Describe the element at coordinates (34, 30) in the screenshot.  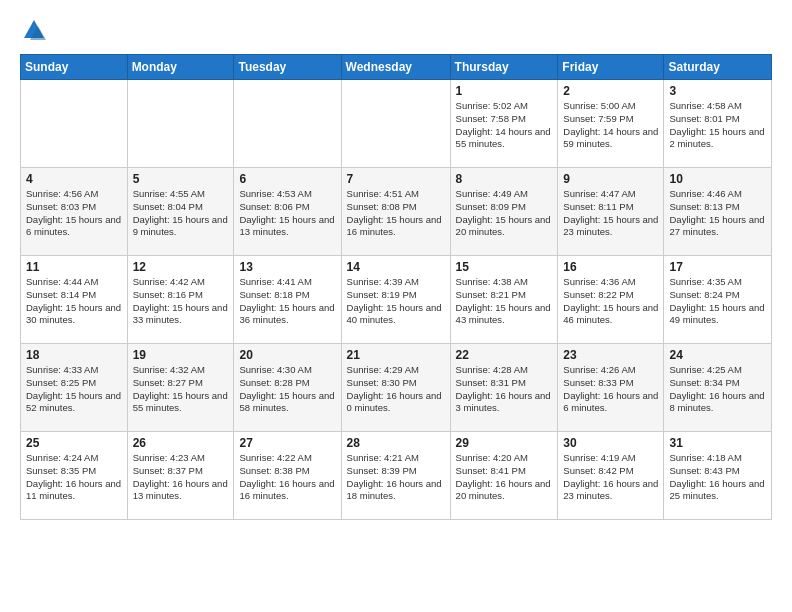
I see `logo-icon` at that location.